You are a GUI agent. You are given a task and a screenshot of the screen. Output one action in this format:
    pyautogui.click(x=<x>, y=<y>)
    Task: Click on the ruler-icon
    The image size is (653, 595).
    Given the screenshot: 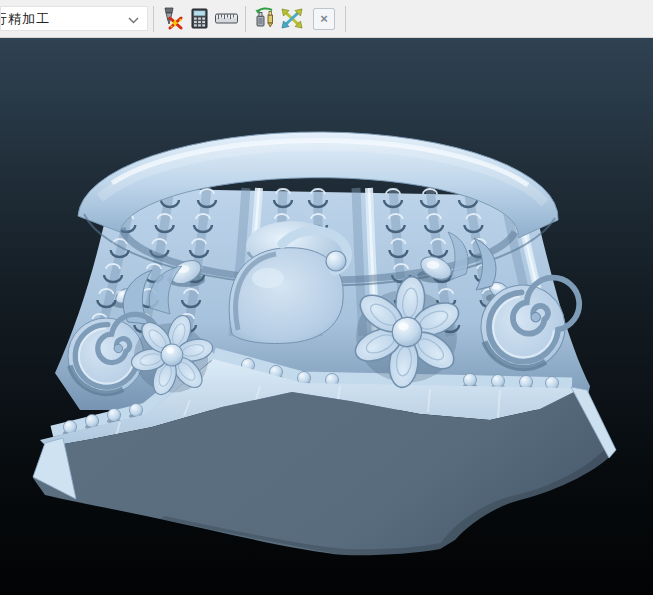 What is the action you would take?
    pyautogui.click(x=226, y=18)
    